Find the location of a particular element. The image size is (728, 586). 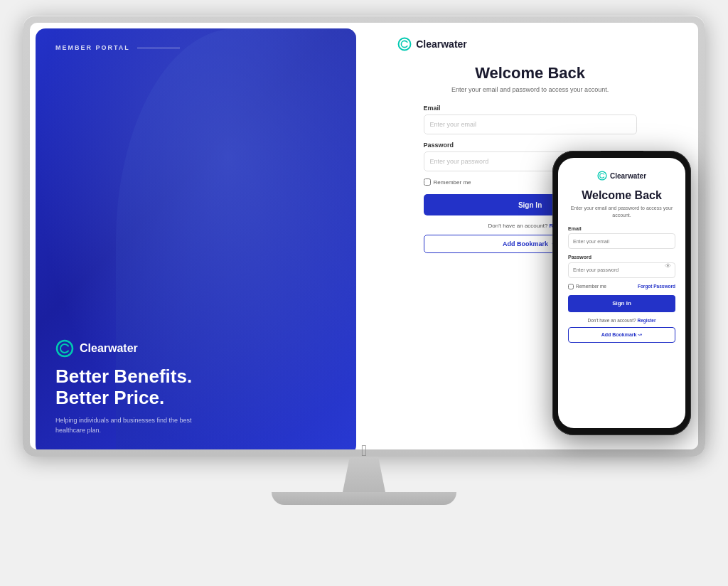

left-logo: Clearwater is located at coordinates (196, 348).